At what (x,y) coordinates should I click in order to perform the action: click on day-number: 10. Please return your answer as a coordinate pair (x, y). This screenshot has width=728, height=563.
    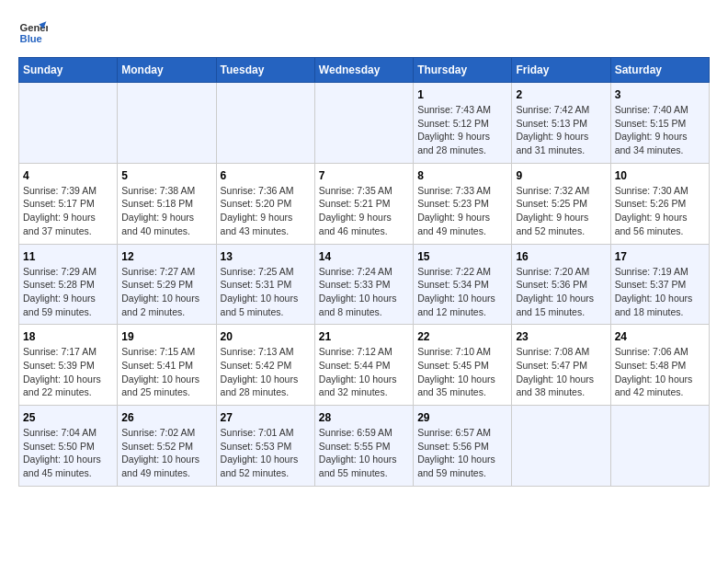
    Looking at the image, I should click on (660, 176).